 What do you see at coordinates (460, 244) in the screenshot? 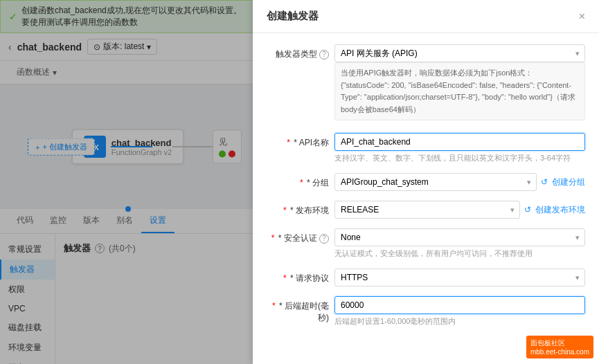
I see `security-field: None 无认证模式，安全级别低，所有用户均可访问，不推荐使用` at bounding box center [460, 244].